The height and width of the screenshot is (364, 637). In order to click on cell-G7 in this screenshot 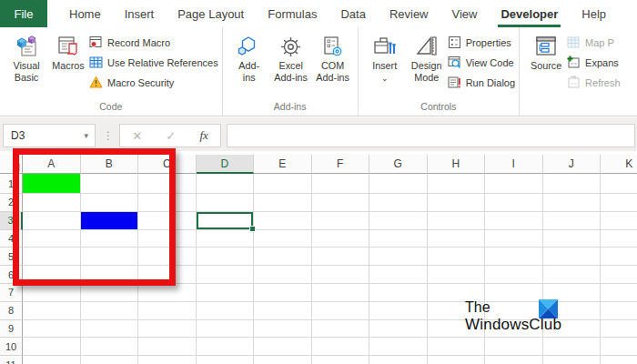, I will do `click(399, 293)`.